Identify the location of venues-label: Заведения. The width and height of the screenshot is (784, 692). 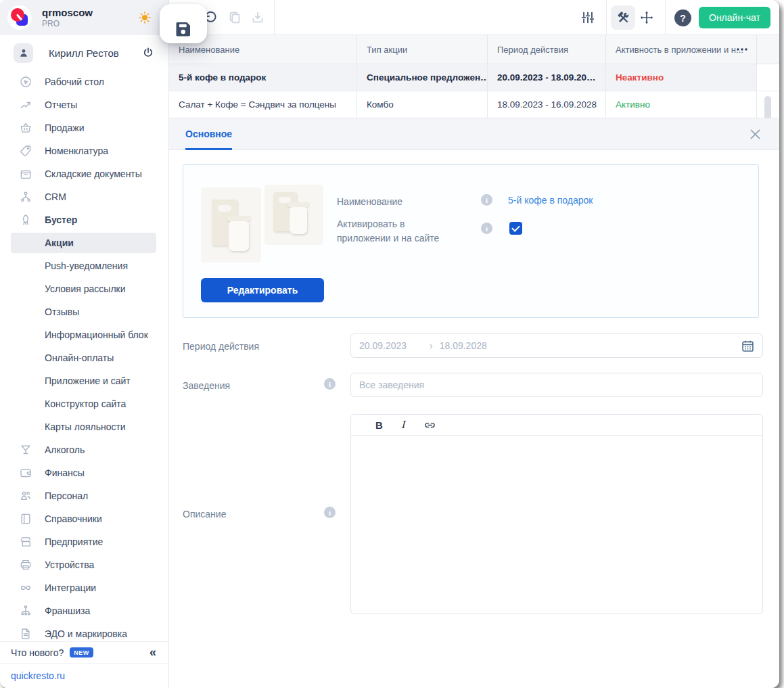
(206, 386).